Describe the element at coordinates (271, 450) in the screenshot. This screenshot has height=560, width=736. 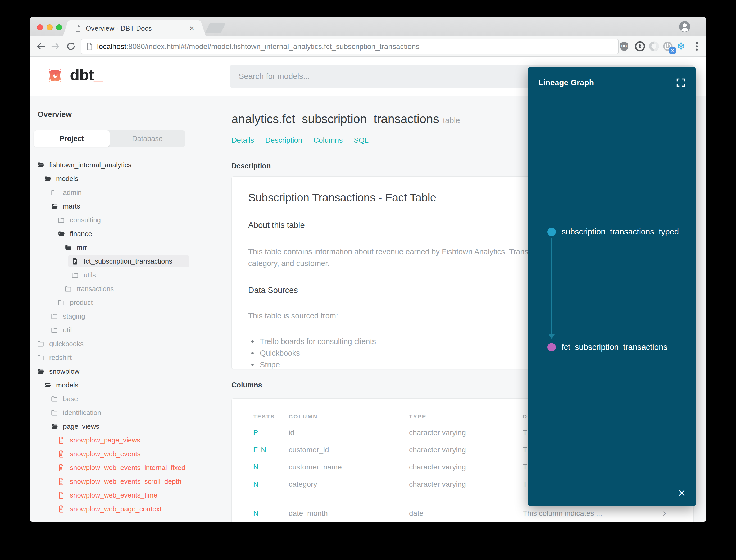
I see `test-badges: F N` at that location.